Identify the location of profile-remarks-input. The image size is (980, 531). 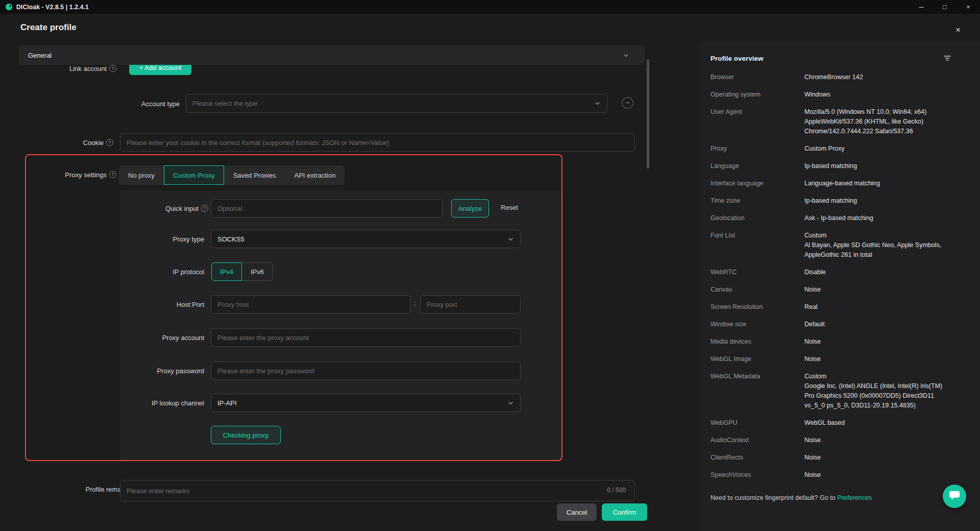
(378, 491).